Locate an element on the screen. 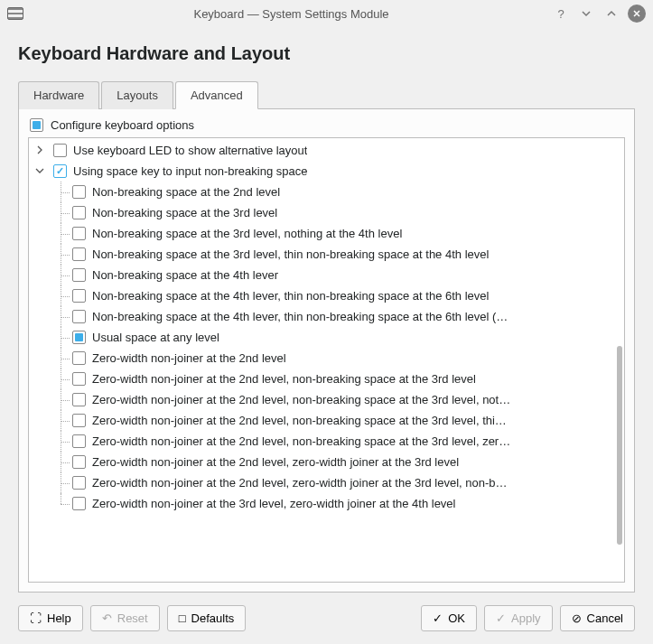  window-title: Keyboard — System Settings Module is located at coordinates (291, 14).